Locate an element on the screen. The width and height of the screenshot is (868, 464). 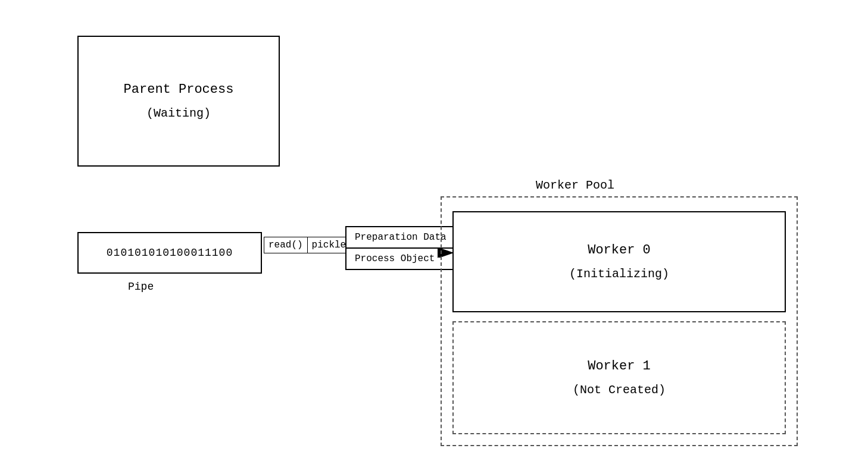
read-label: read() is located at coordinates (286, 245).